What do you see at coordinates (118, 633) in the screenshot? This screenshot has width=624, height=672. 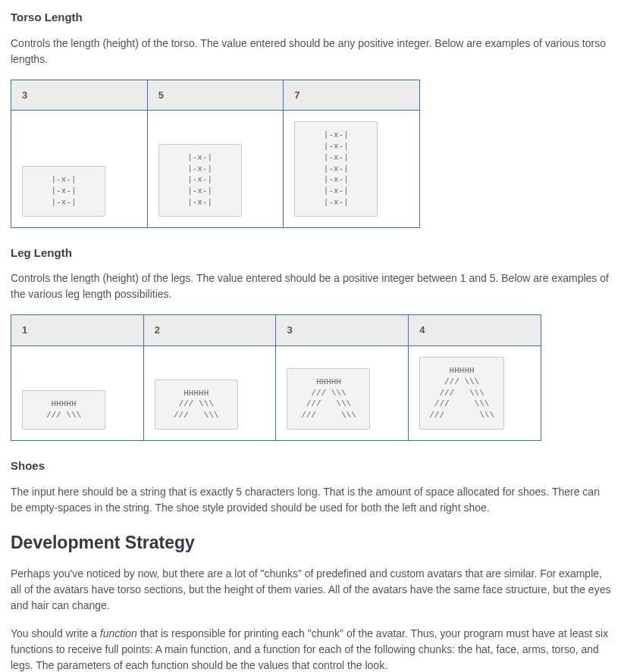 I see `strategy-p2b-em: function` at bounding box center [118, 633].